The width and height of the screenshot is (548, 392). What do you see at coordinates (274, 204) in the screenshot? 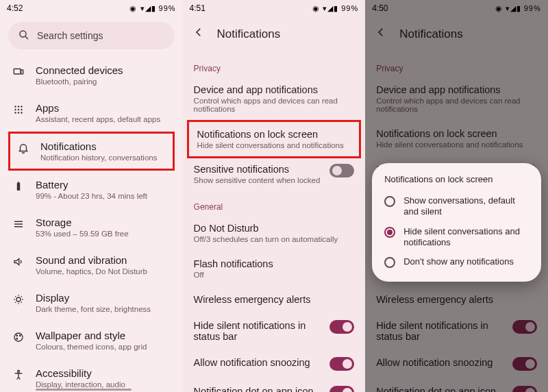
I see `section-general: General` at bounding box center [274, 204].